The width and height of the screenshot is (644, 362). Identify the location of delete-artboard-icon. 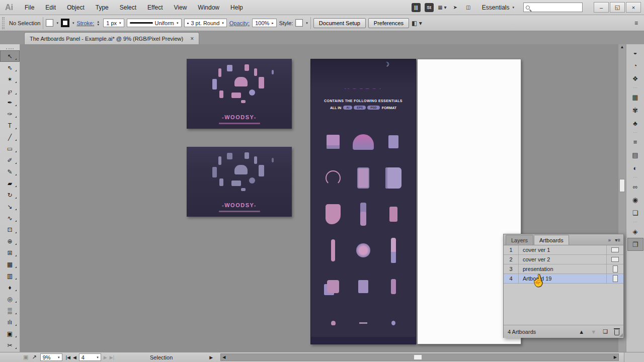
(617, 333).